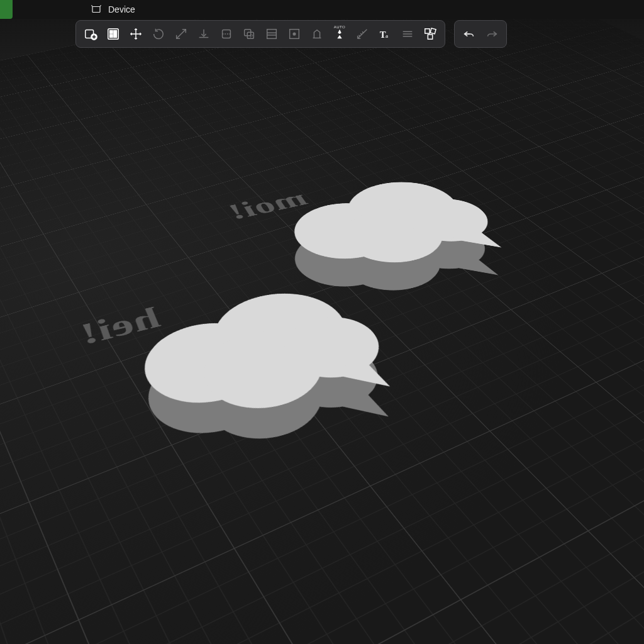 The image size is (644, 644). Describe the element at coordinates (322, 9) in the screenshot. I see `titlebar: Device` at that location.